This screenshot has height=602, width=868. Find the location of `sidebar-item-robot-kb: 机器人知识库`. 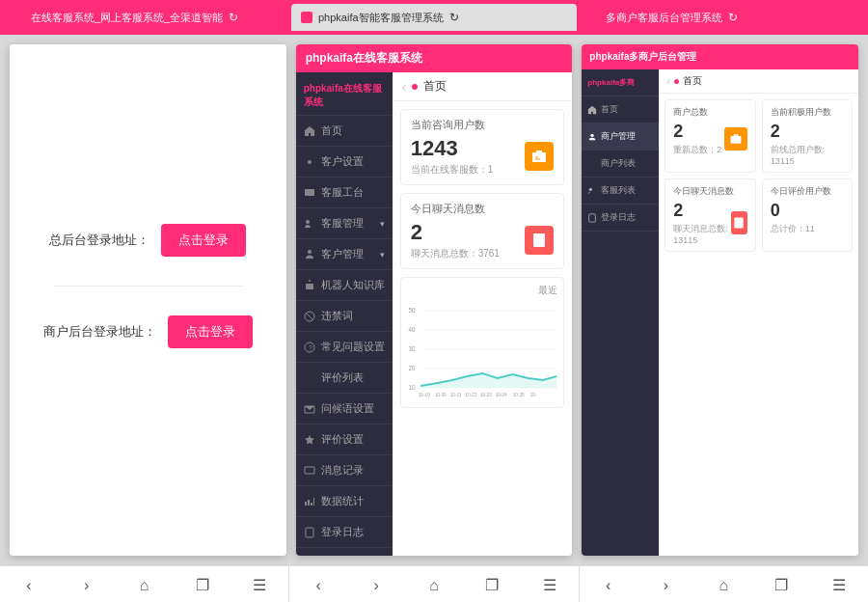

sidebar-item-robot-kb: 机器人知识库 is located at coordinates (344, 286).